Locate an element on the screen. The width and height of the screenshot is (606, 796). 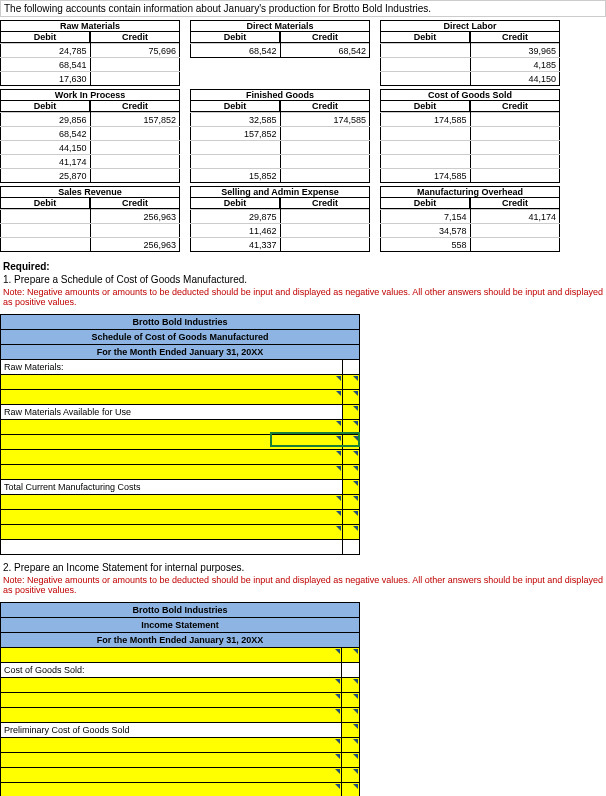
account-title: Raw Materials is located at coordinates (90, 26).